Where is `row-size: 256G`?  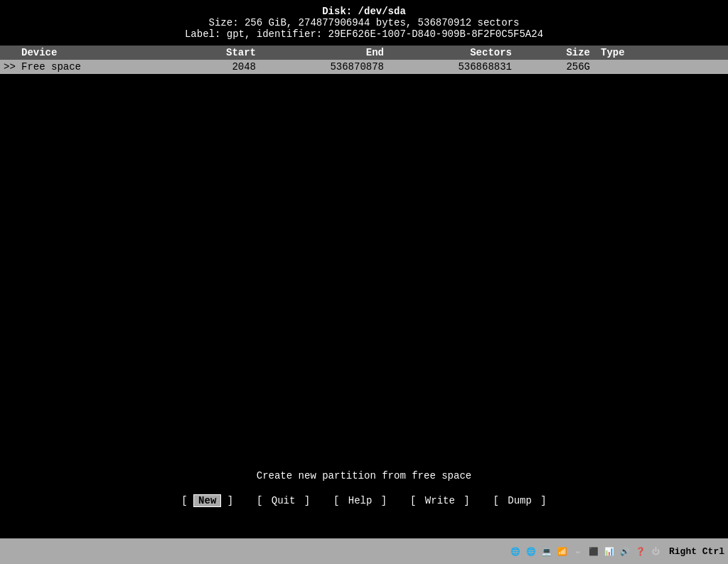
row-size: 256G is located at coordinates (562, 67).